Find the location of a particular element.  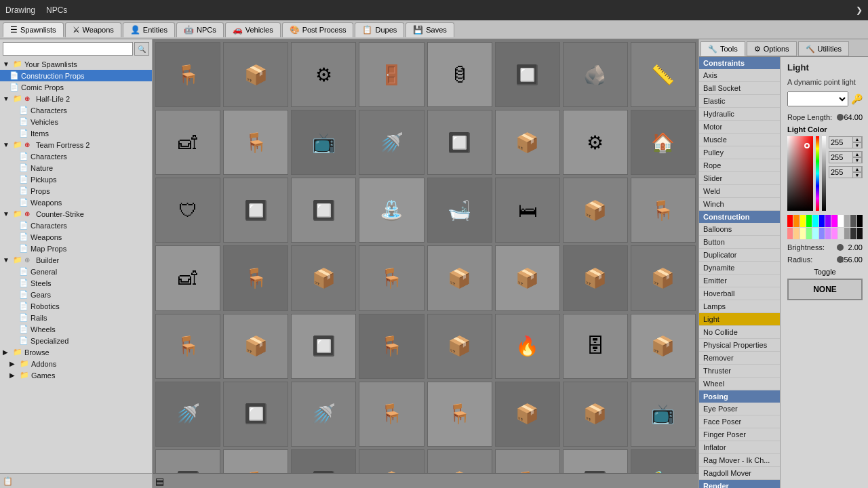

color-gradient is located at coordinates (800, 174).